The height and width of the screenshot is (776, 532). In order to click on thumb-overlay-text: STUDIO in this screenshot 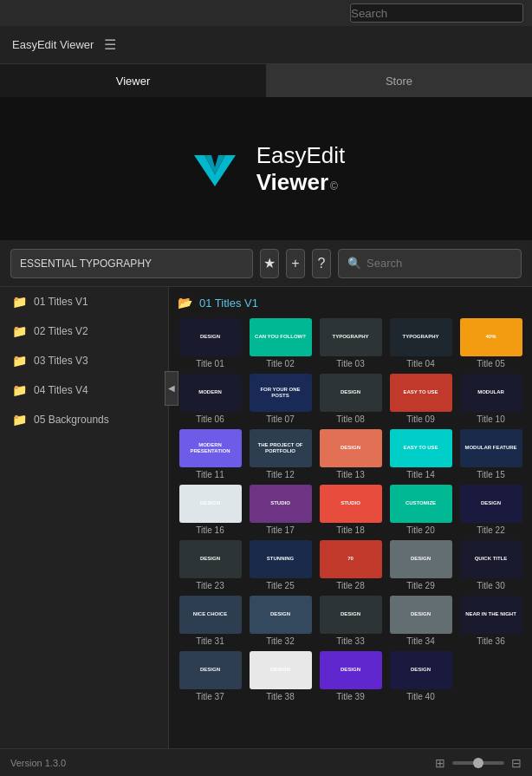, I will do `click(281, 503)`.